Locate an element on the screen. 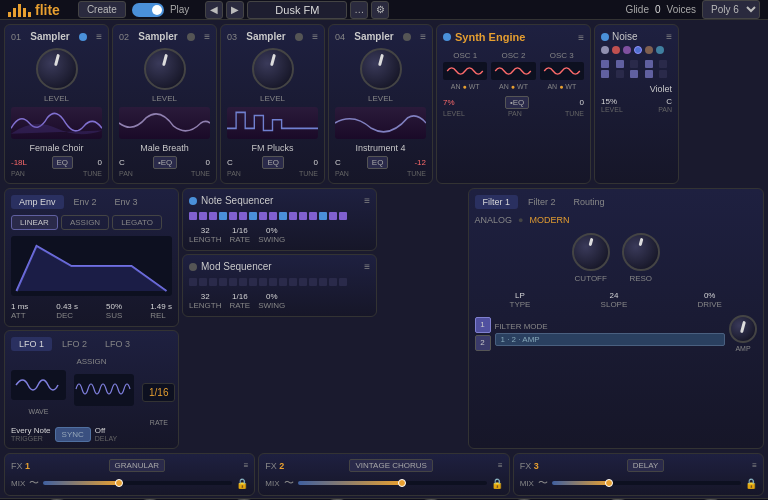 Image resolution: width=768 pixels, height=500 pixels. channel-4-tune-label: TUNE is located at coordinates (416, 174).